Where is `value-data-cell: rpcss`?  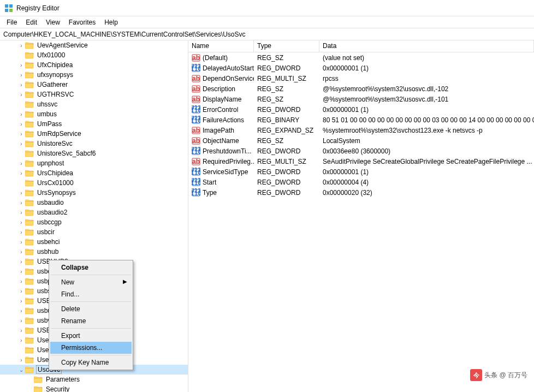
value-data-cell: rpcss is located at coordinates (427, 79).